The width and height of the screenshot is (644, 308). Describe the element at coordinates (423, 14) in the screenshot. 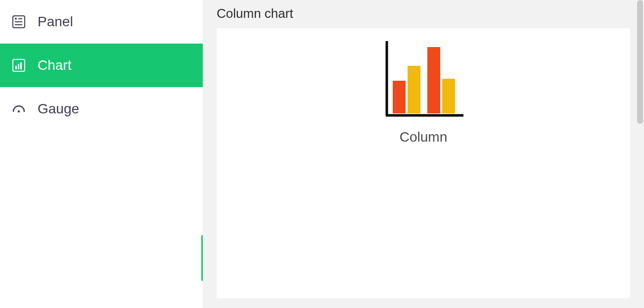

I see `main-title: Column chart` at that location.